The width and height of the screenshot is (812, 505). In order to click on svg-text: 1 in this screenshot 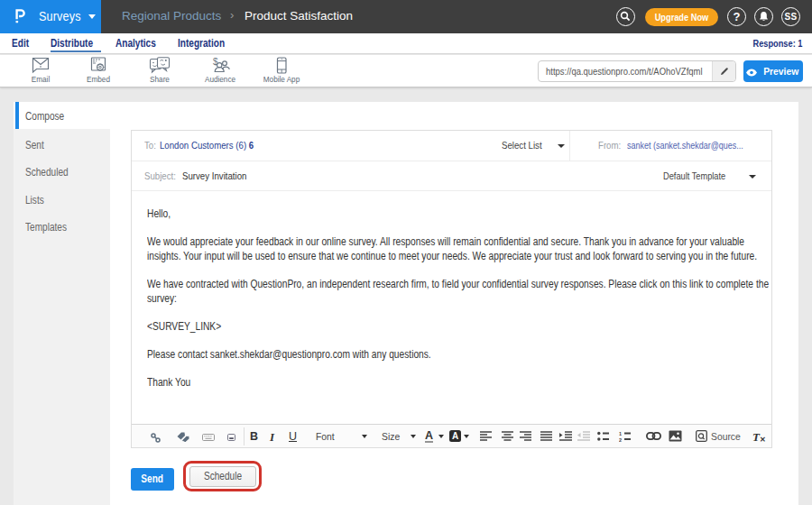, I will do `click(621, 434)`.